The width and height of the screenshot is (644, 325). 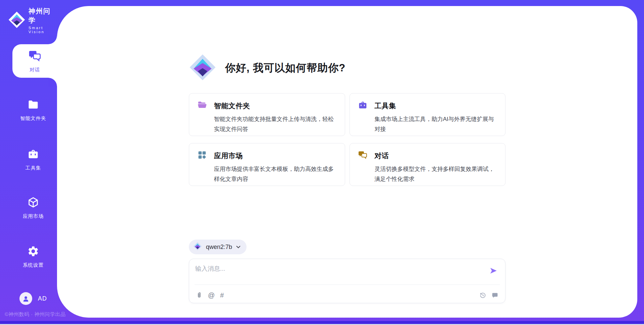 What do you see at coordinates (202, 155) in the screenshot?
I see `apps-grid-icon` at bounding box center [202, 155].